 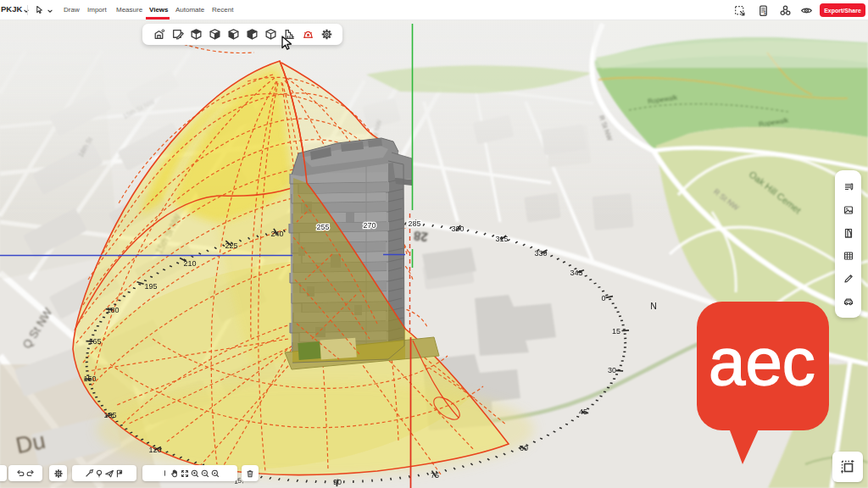 What do you see at coordinates (576, 273) in the screenshot?
I see `svg-text: 345` at bounding box center [576, 273].